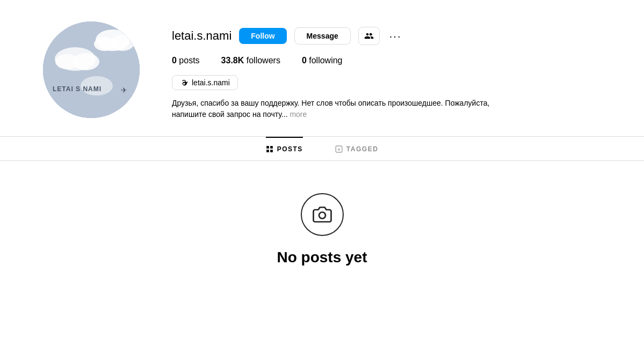  I want to click on following-label: following, so click(324, 60).